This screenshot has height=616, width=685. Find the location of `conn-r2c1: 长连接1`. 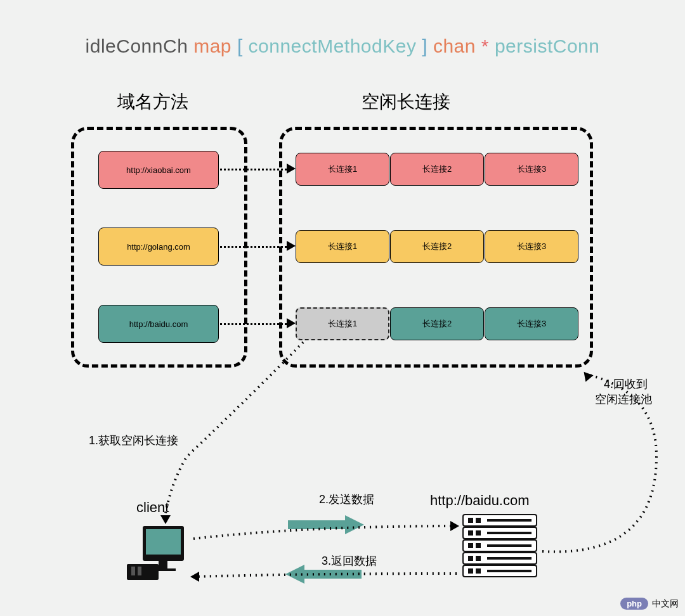

conn-r2c1: 长连接1 is located at coordinates (342, 247).